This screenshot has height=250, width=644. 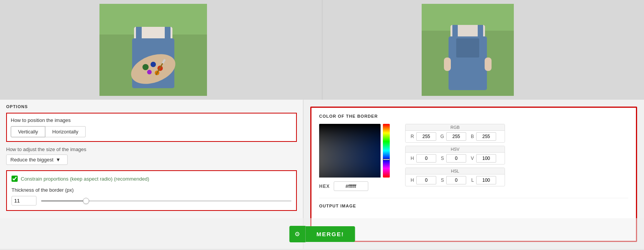 I want to click on hsl-l-input, so click(x=486, y=180).